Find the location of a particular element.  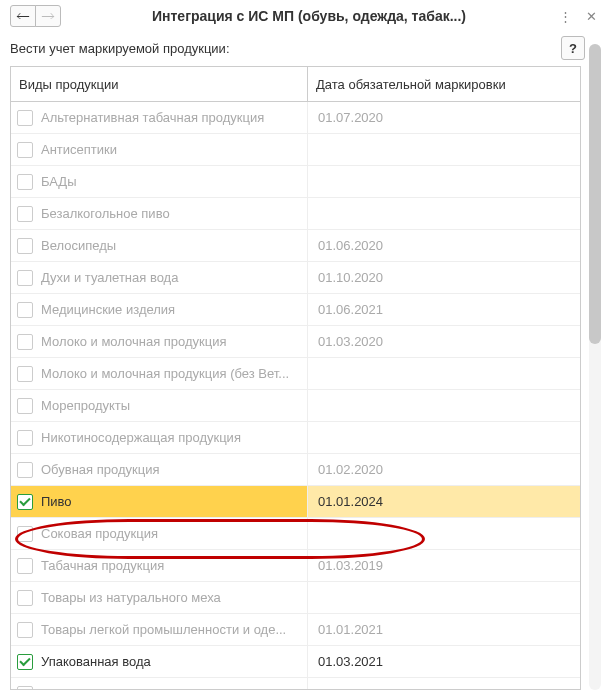

product-label: Молоко и молочная продукция (без Вет... is located at coordinates (165, 374).